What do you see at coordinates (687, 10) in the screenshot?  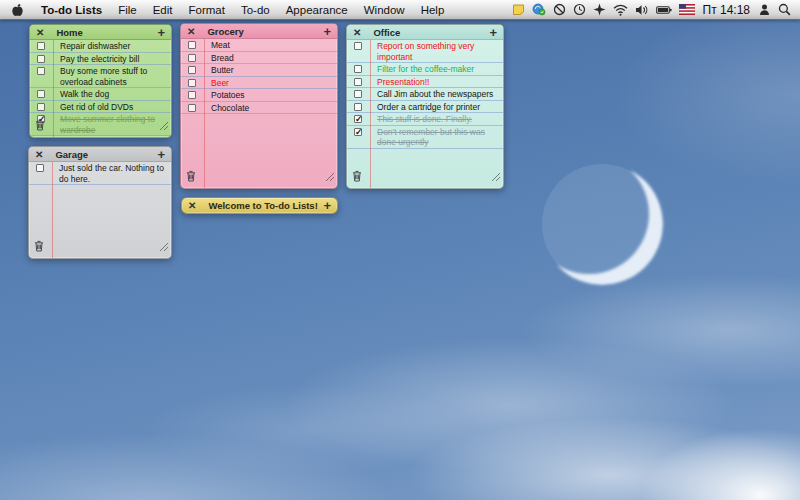 I see `input-language-flag-icon` at bounding box center [687, 10].